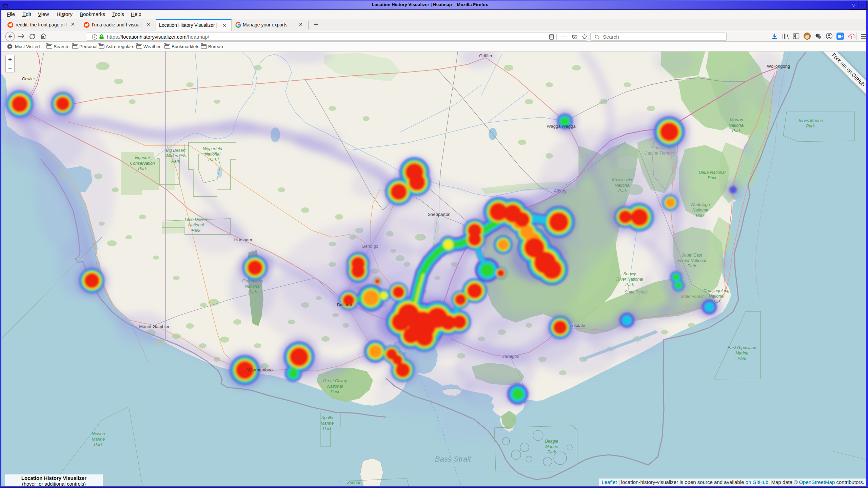  I want to click on svg-text: Conservation, so click(142, 163).